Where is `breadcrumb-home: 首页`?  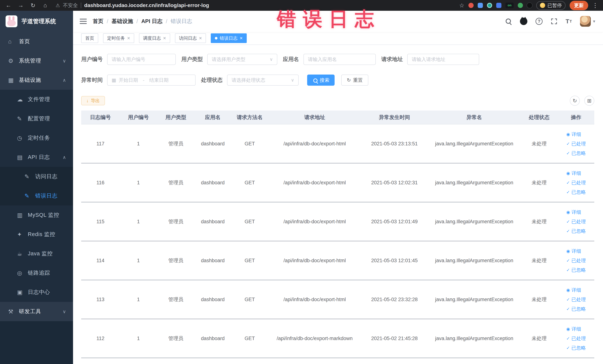
breadcrumb-home: 首页 is located at coordinates (98, 21).